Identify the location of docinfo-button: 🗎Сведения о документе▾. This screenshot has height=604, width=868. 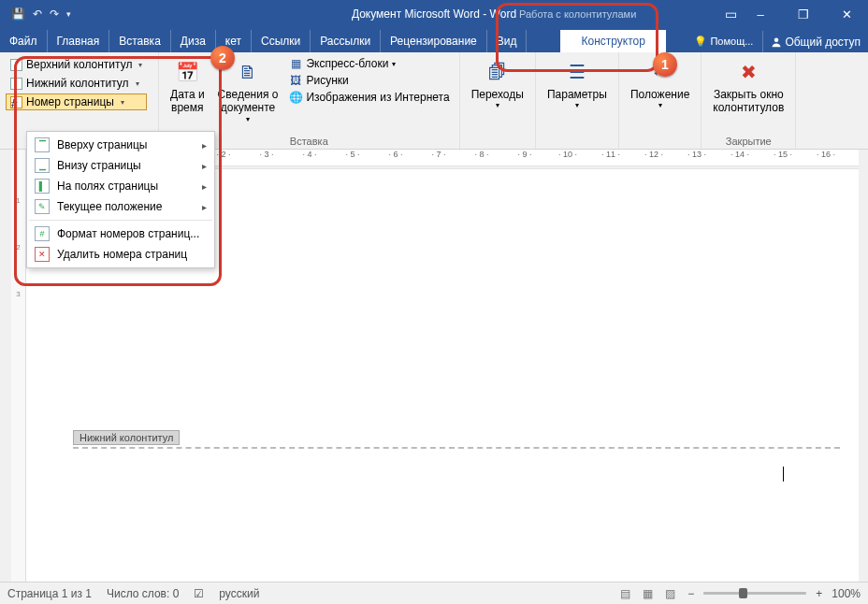
(249, 91).